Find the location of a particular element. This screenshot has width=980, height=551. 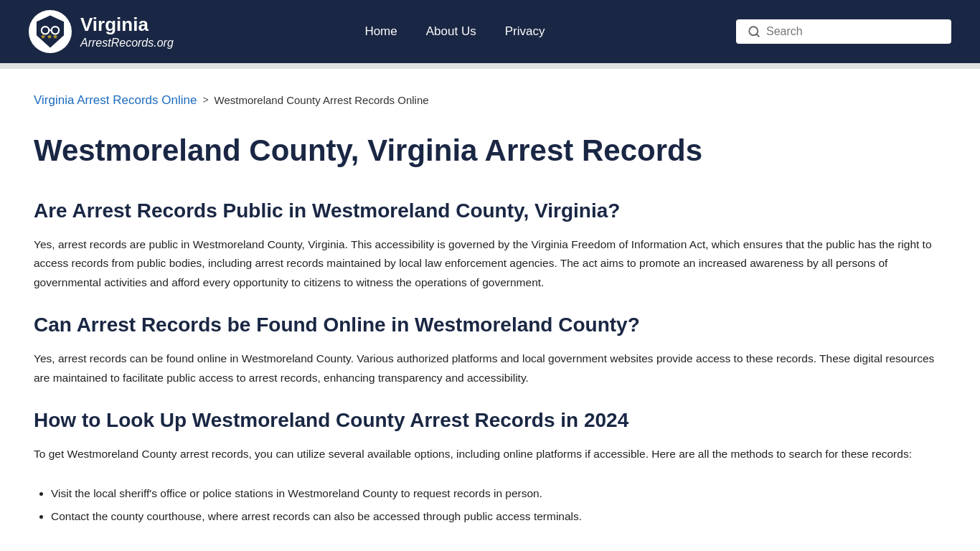

section-2-body: Yes, arrest records can be found online … is located at coordinates (490, 369).